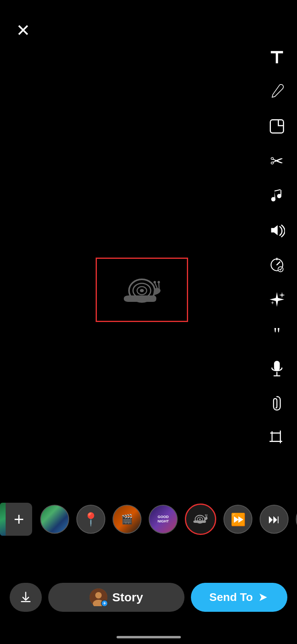  Describe the element at coordinates (274, 519) in the screenshot. I see `filter-fastforward2: ⏭` at that location.